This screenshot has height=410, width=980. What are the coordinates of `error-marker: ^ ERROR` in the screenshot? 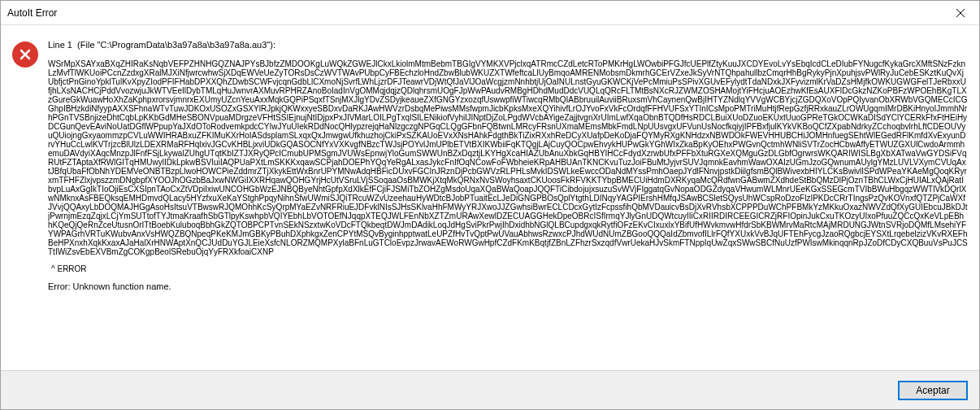 It's located at (510, 268).